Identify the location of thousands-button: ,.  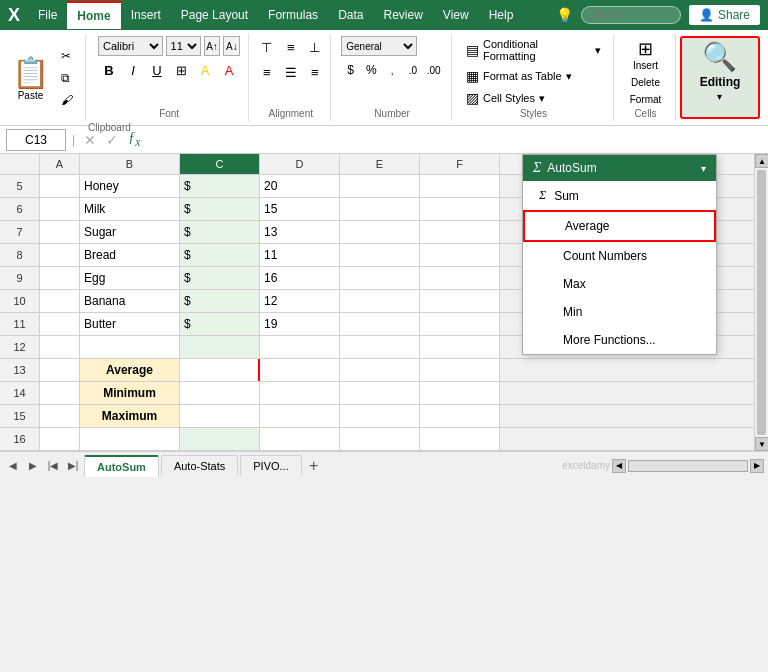
(392, 70).